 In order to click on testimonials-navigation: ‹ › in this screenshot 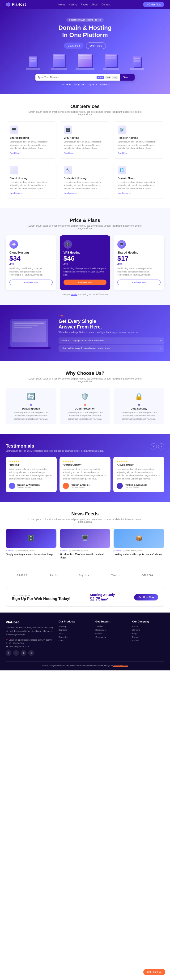, I will do `click(157, 446)`.